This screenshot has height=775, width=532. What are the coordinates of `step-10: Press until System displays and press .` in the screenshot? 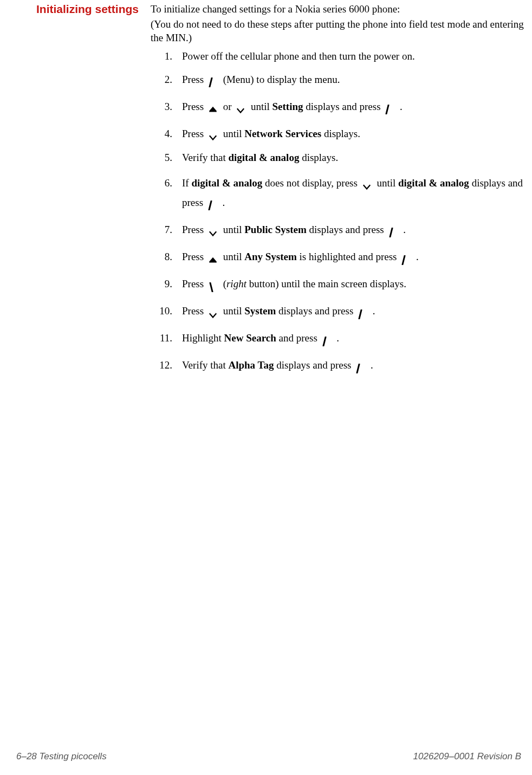 It's located at (339, 311).